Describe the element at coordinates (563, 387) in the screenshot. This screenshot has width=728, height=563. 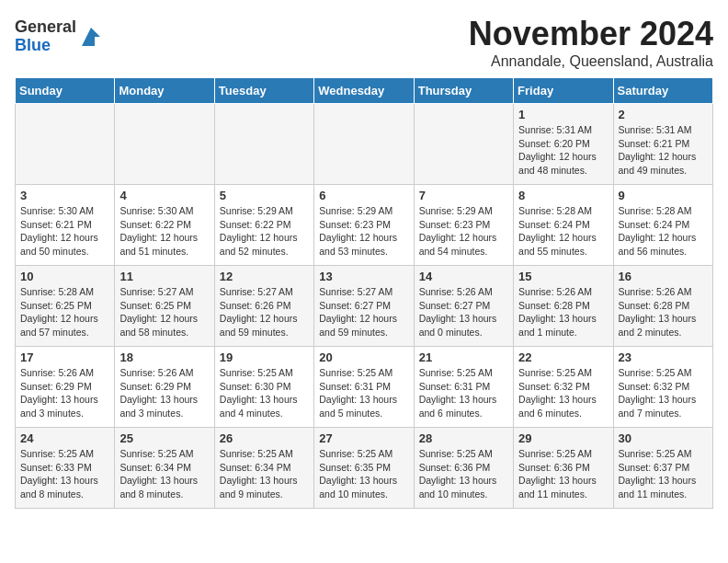
I see `calendar-cell: 22Sunrise: 5:25 AM Sunset: 6:32 PM Dayli…` at that location.